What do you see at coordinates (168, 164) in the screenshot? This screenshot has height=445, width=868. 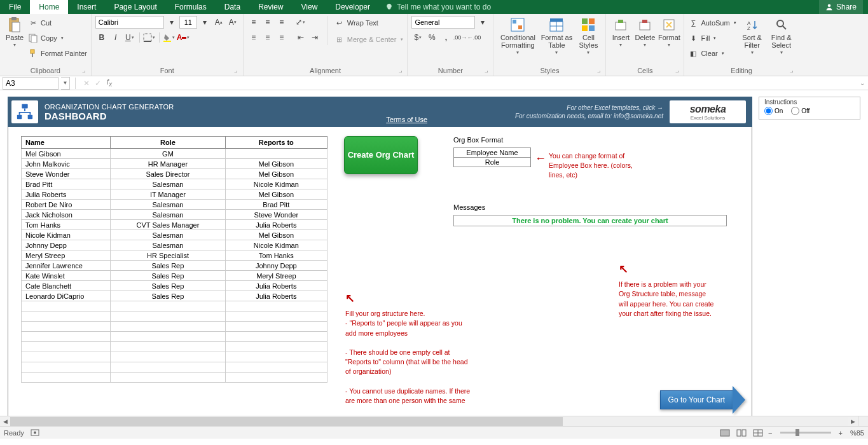 I see `cell-role: HR Manager` at bounding box center [168, 164].